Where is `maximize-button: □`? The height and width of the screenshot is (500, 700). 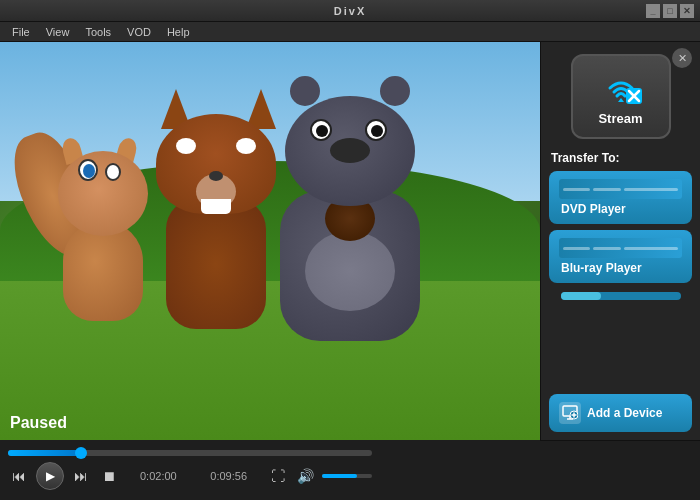 maximize-button: □ is located at coordinates (670, 11).